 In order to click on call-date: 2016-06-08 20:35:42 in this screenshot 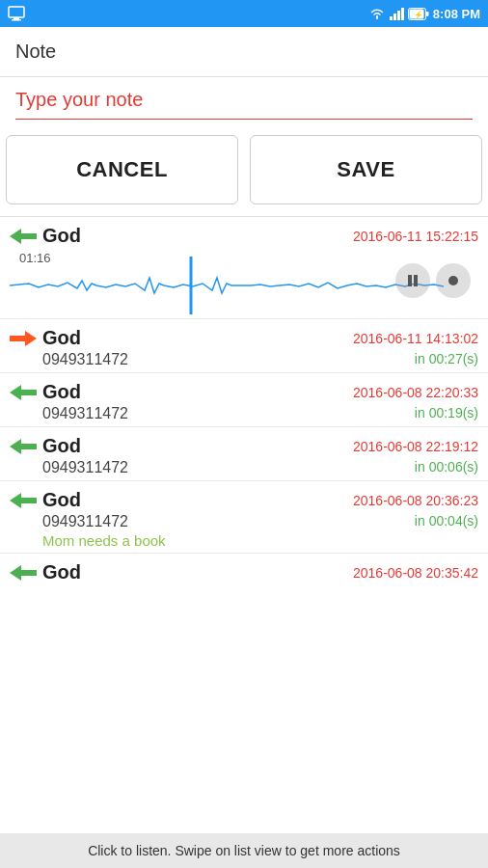, I will do `click(416, 573)`.